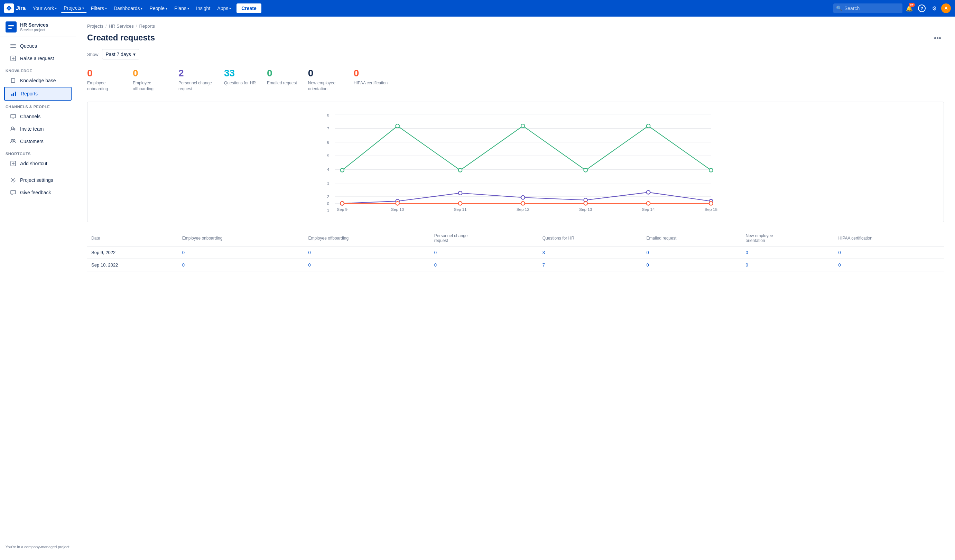  Describe the element at coordinates (328, 203) in the screenshot. I see `svg-text: 0` at that location.